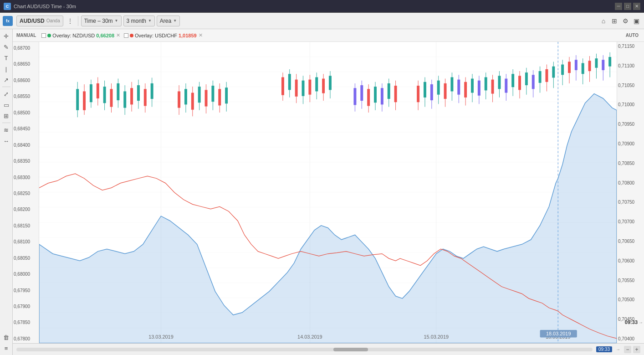 The image size is (644, 355). I want to click on app-icon: C, so click(7, 6).